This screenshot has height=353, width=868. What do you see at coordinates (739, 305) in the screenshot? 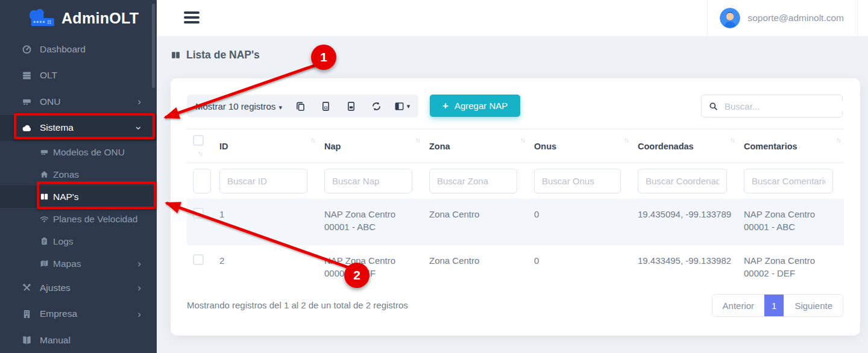
I see `pagination-prev-button: Anterior` at bounding box center [739, 305].